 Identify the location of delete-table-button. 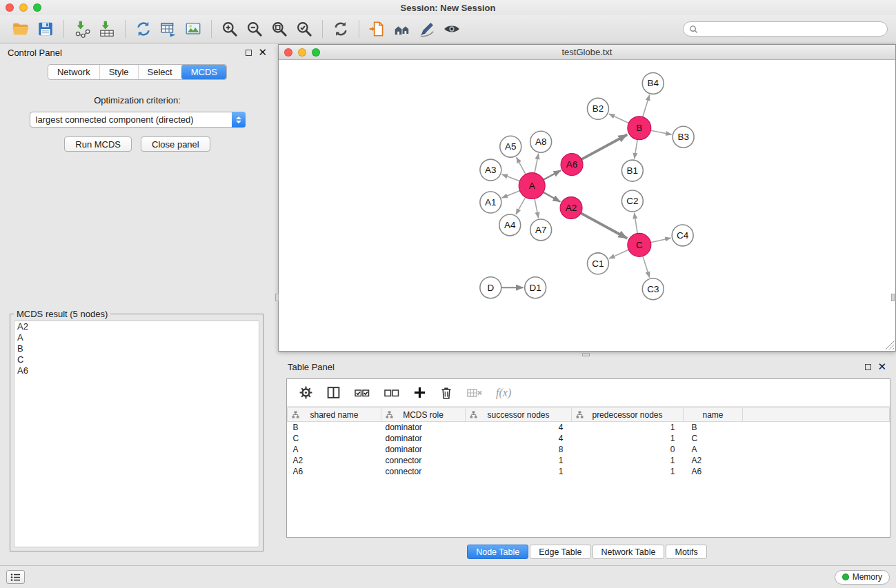
(475, 393).